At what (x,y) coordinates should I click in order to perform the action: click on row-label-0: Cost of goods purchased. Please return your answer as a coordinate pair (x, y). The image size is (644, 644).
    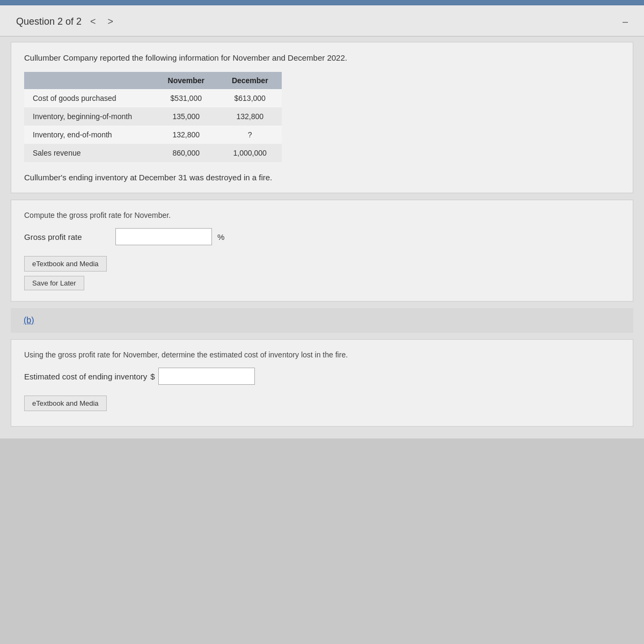
    Looking at the image, I should click on (89, 98).